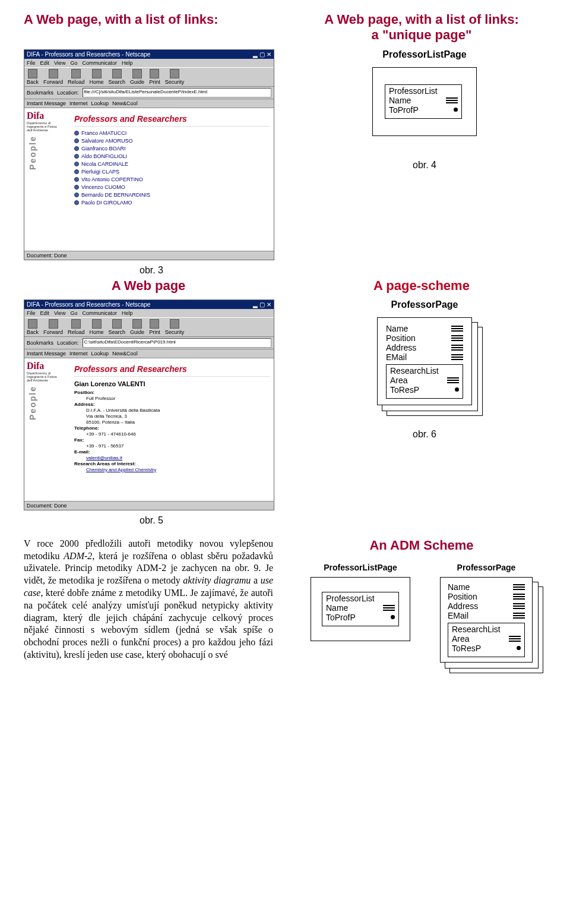  What do you see at coordinates (172, 164) in the screenshot?
I see `list-item: Nicola CARDINALE` at bounding box center [172, 164].